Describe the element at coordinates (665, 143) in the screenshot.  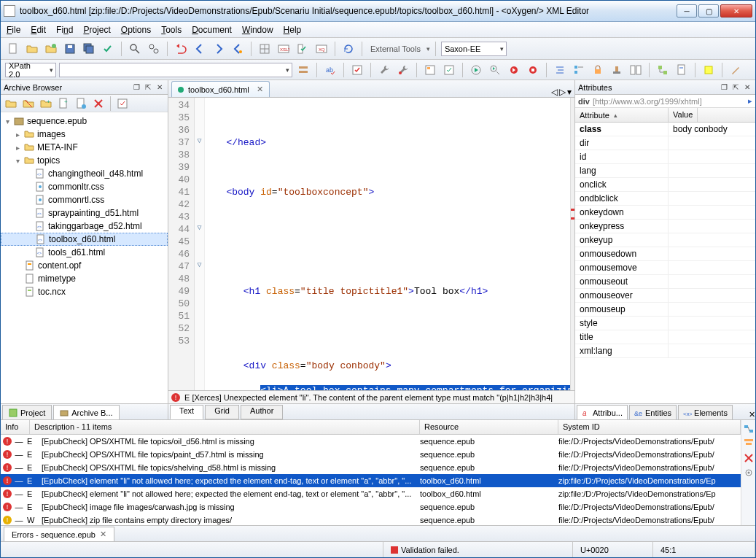
I see `attr-row: dir` at that location.